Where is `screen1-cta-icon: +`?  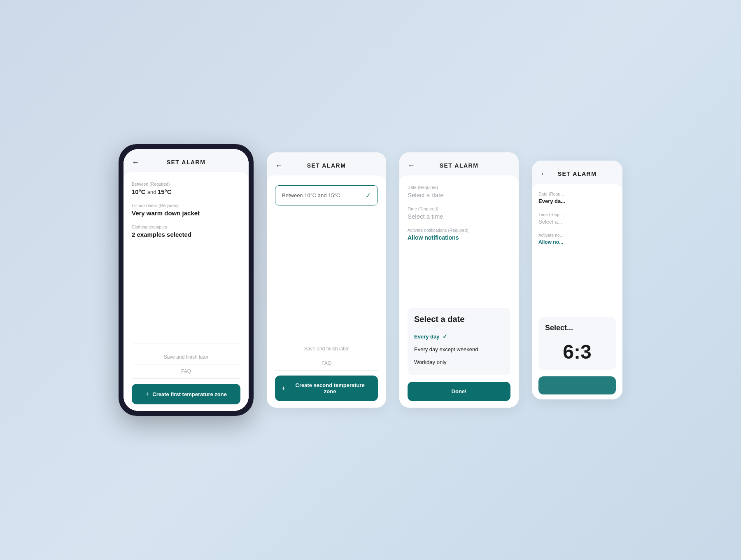
screen1-cta-icon: + is located at coordinates (147, 394).